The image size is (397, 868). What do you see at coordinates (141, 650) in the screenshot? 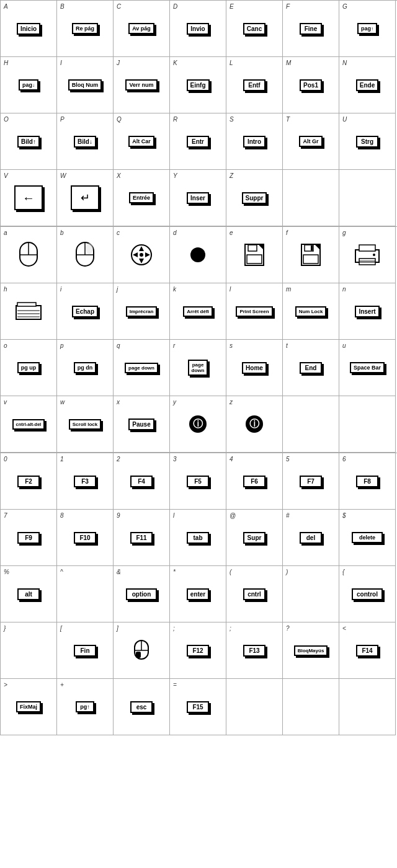
I see `mouse-icon2` at bounding box center [141, 650].